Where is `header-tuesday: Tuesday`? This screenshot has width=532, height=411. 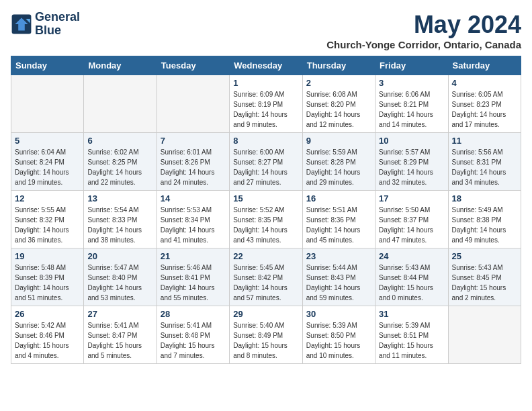
header-tuesday: Tuesday is located at coordinates (193, 66).